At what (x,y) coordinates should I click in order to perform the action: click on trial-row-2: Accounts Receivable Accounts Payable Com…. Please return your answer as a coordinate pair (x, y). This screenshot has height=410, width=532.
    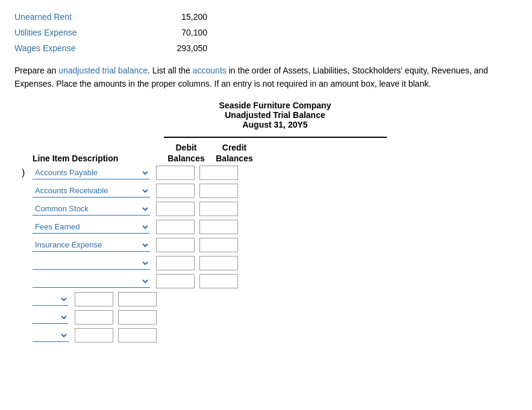
    Looking at the image, I should click on (275, 191).